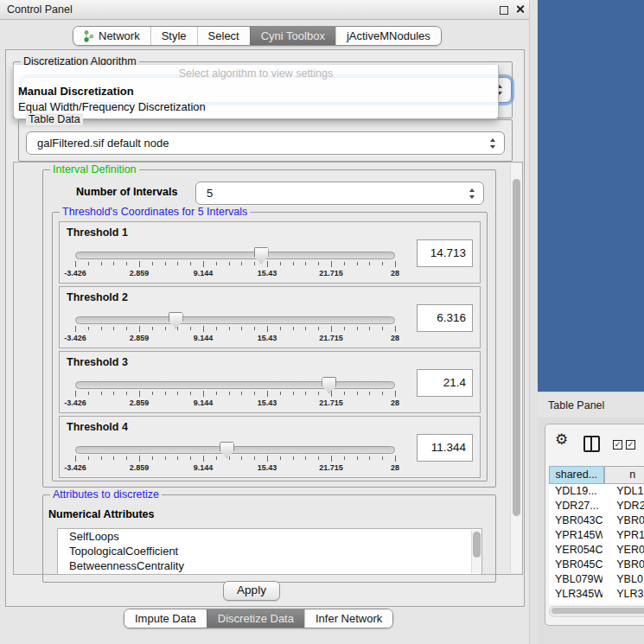  Describe the element at coordinates (576, 405) in the screenshot. I see `table-panel-title: Table Panel` at that location.